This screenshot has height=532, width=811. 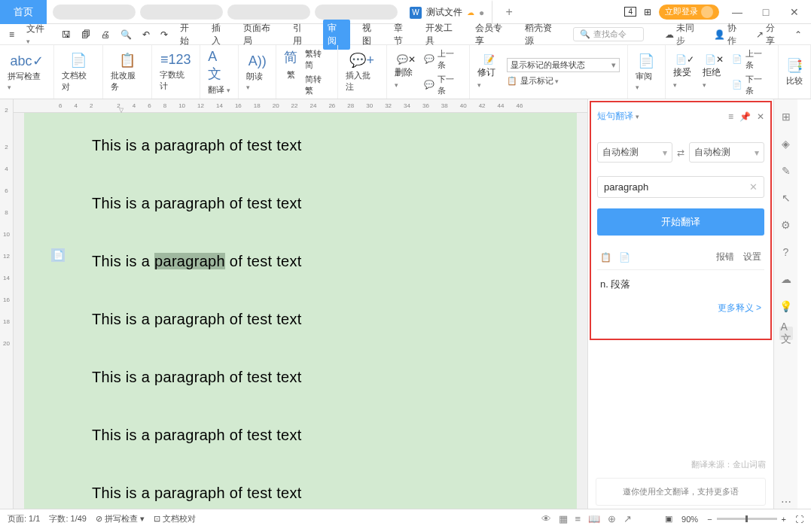 I want to click on share-button: ↗分享, so click(x=770, y=35).